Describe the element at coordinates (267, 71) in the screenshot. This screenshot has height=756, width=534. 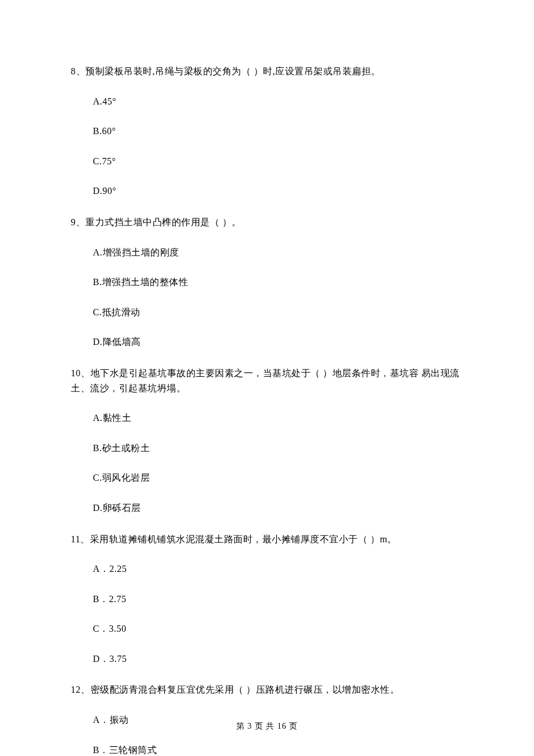
I see `question-stem: 8、预制梁板吊装时,吊绳与梁板的交角为（ ）时,应设置吊架或吊装扁担。` at that location.